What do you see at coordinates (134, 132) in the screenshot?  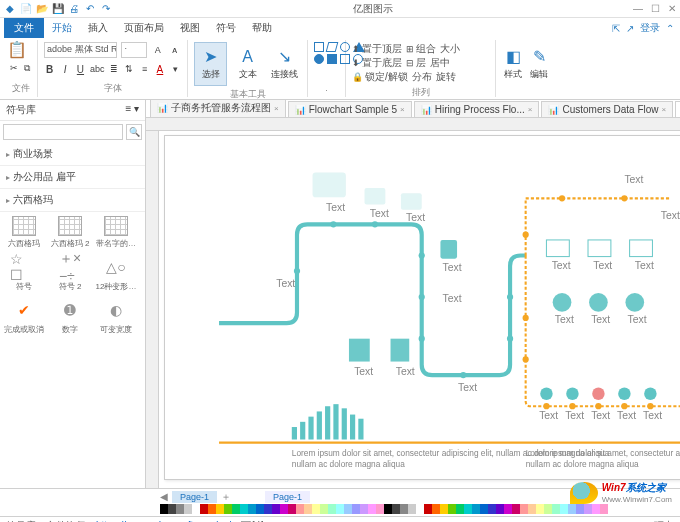 I see `search-button: 🔍` at bounding box center [134, 132].